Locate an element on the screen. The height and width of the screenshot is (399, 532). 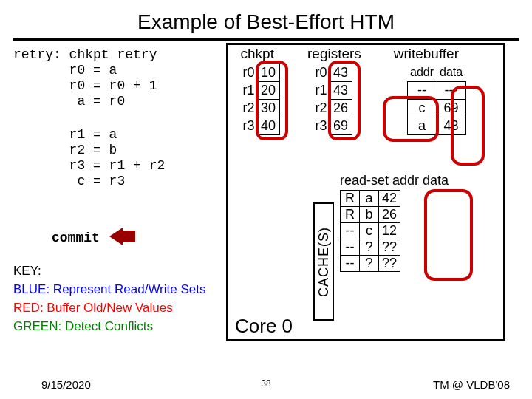
readset-header: read-set addr data is located at coordinates (395, 180).